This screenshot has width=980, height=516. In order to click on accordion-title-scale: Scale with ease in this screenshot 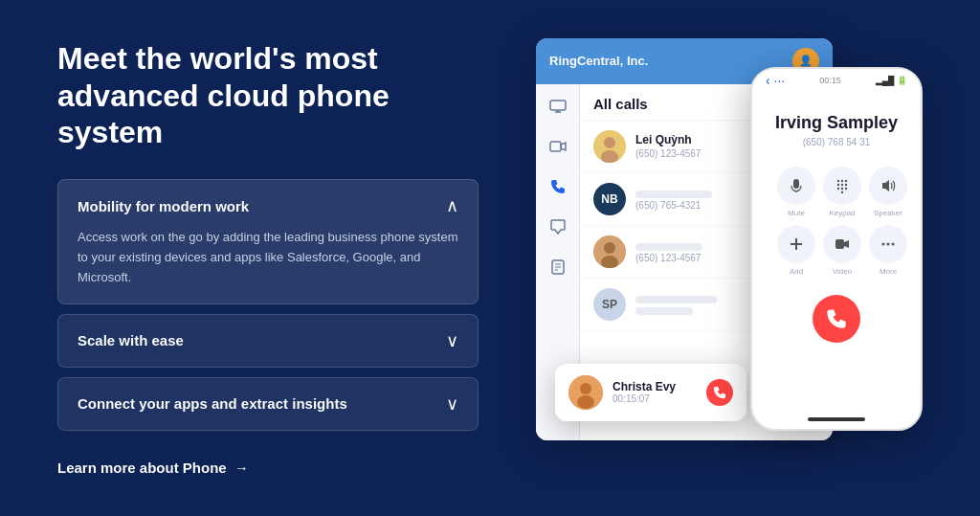, I will do `click(130, 341)`.